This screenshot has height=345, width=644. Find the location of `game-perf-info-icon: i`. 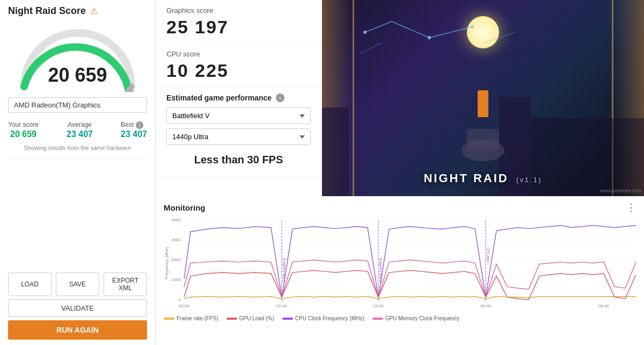

game-perf-info-icon: i is located at coordinates (280, 98).